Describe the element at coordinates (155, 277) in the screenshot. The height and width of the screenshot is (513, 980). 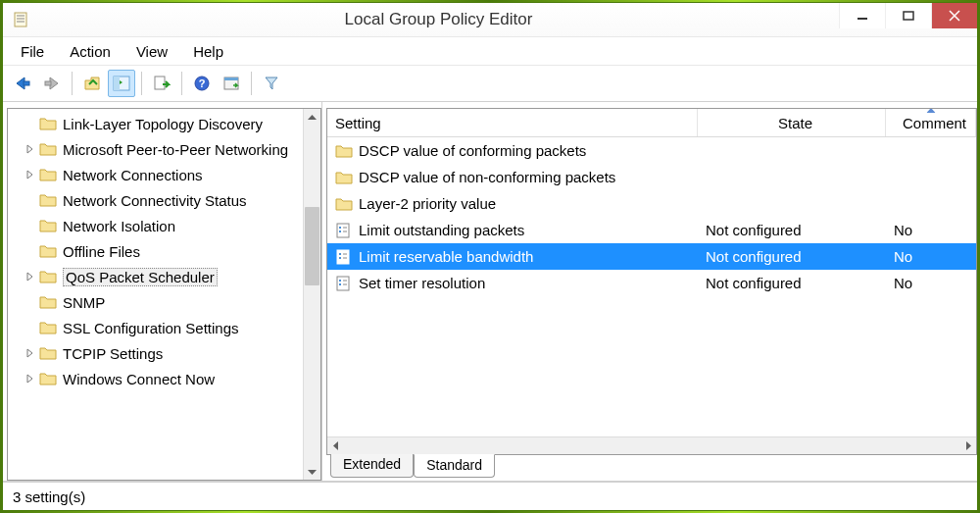
I see `tree-item: QoS Packet Scheduler` at that location.